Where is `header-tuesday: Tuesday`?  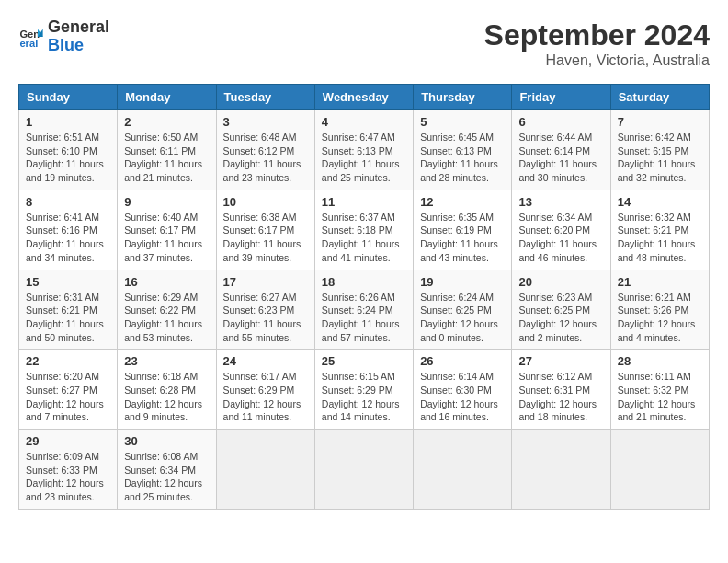
header-tuesday: Tuesday is located at coordinates (265, 98).